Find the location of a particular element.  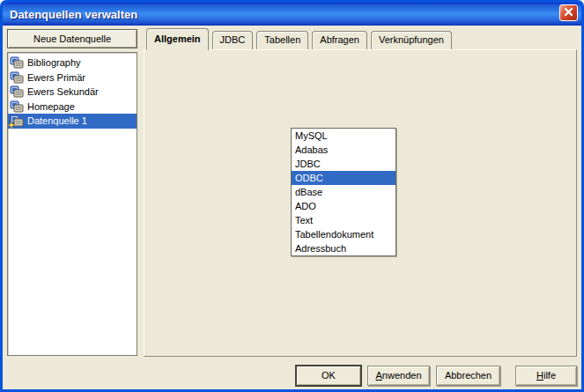

apply-button: Anwenden is located at coordinates (398, 375).